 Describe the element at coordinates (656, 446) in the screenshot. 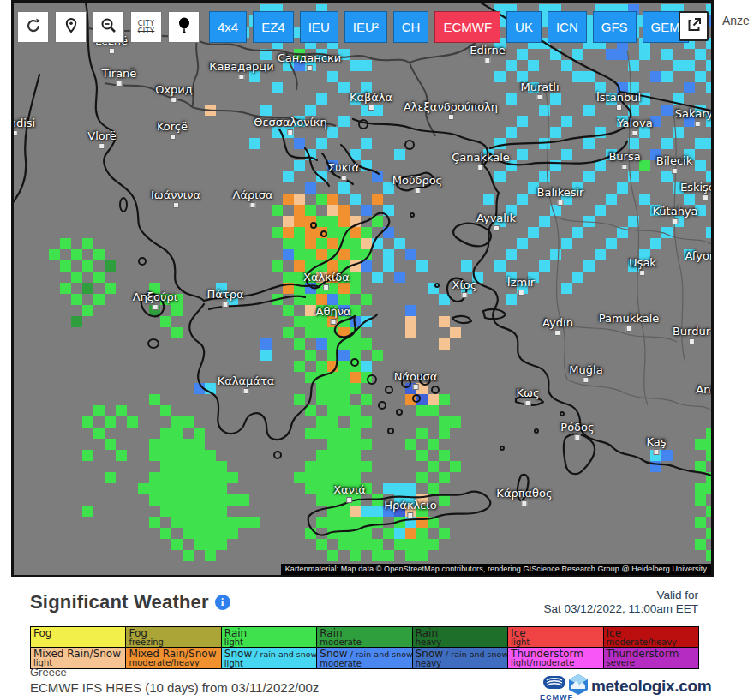

I see `city-label: Kaş` at that location.